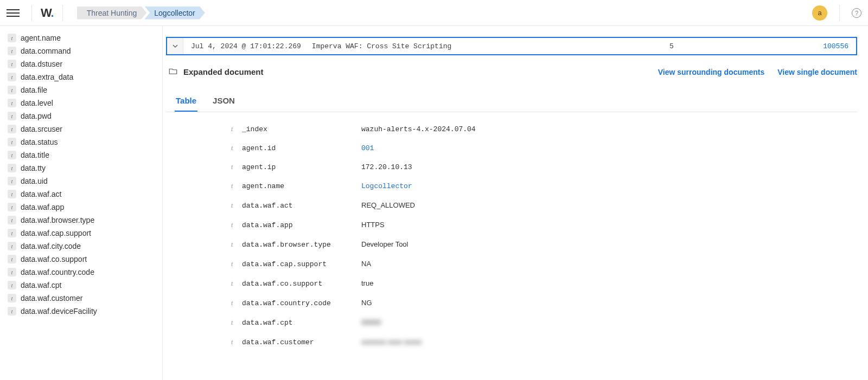 Image resolution: width=868 pixels, height=380 pixels. What do you see at coordinates (81, 194) in the screenshot?
I see `field-item: tdata.waf.act` at bounding box center [81, 194].